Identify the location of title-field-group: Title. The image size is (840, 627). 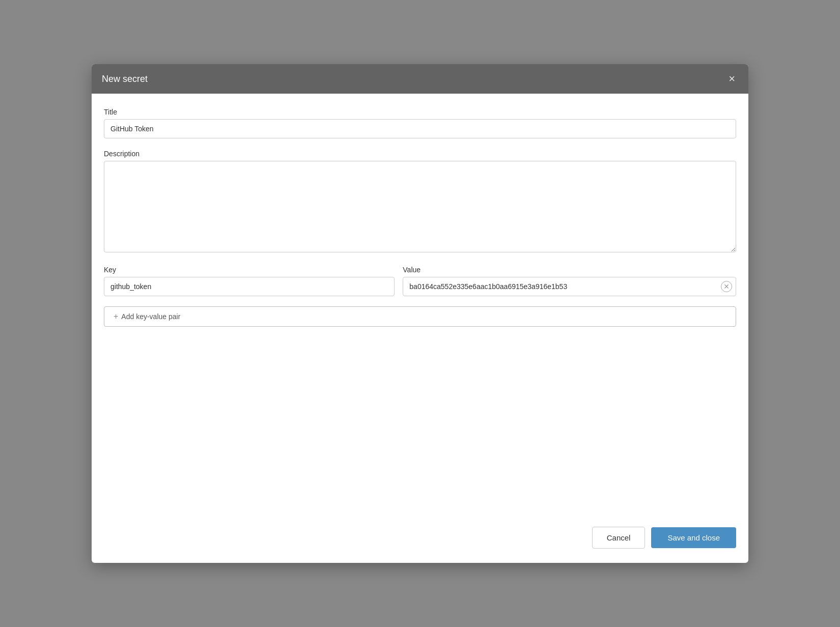
(420, 123).